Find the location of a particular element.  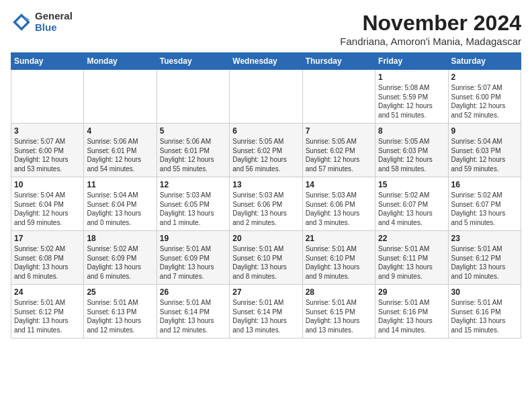

day-info: Sunrise: 5:08 AM Sunset: 5:59 PM Dayligh… is located at coordinates (411, 101).